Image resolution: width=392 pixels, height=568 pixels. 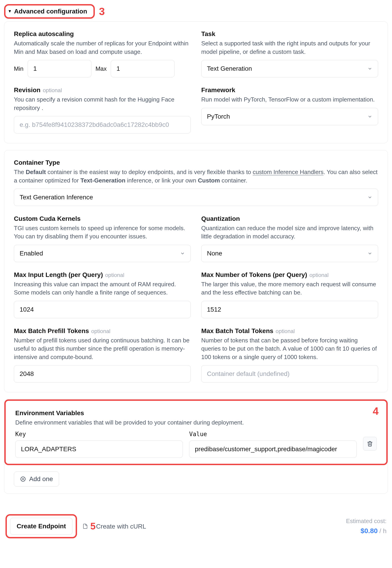 I want to click on container-type-value: Text Generation Inference, so click(x=56, y=197).